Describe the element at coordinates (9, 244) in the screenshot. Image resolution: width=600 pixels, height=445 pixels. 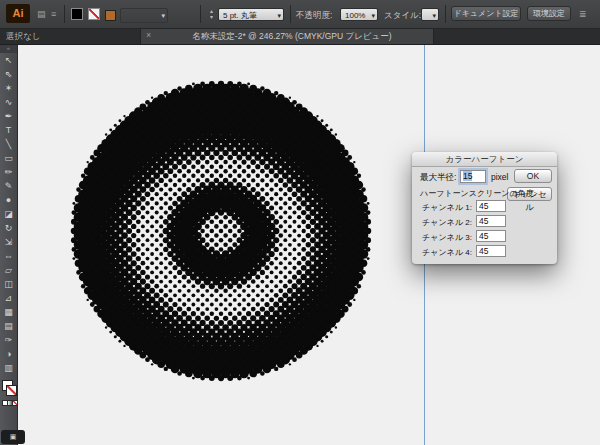
I see `tools-panel: « ↖⇖✶∿✒T╲▭✏✎●◪↻⇲⇔▱◫⊿▦▤✑◑▥` at that location.